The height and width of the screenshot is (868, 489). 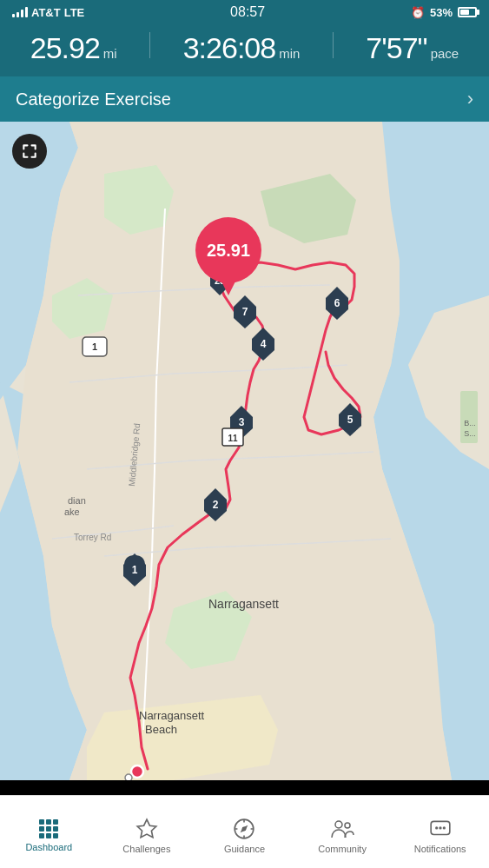 I want to click on svg-text: Beach, so click(x=162, y=730).